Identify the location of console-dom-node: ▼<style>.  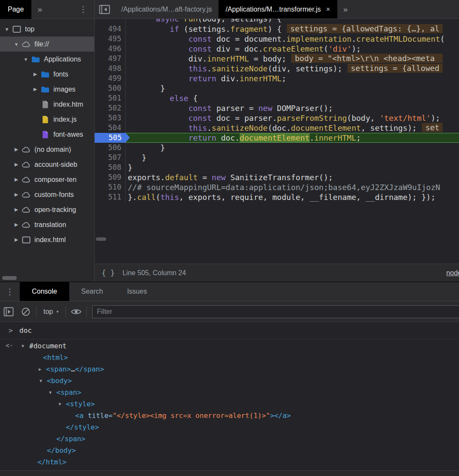
(230, 404).